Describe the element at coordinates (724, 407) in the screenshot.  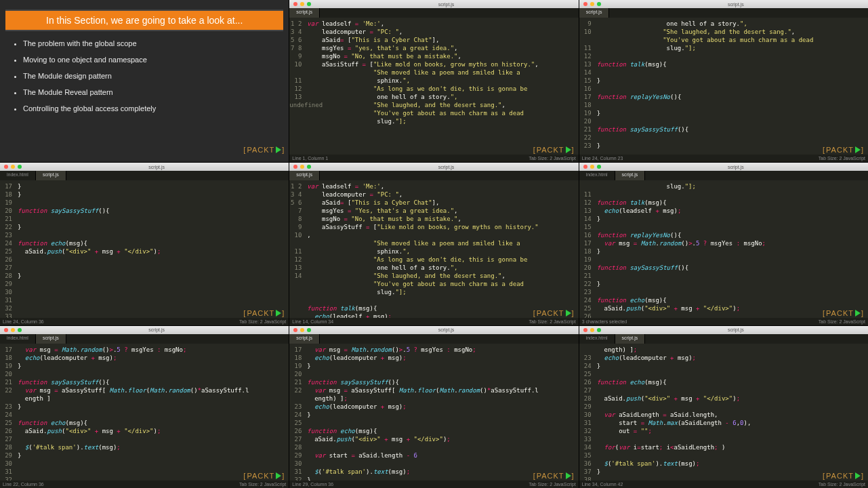
I see `editor-pane: script.jsindex.htmlscript.js 23 24 25 26…` at that location.